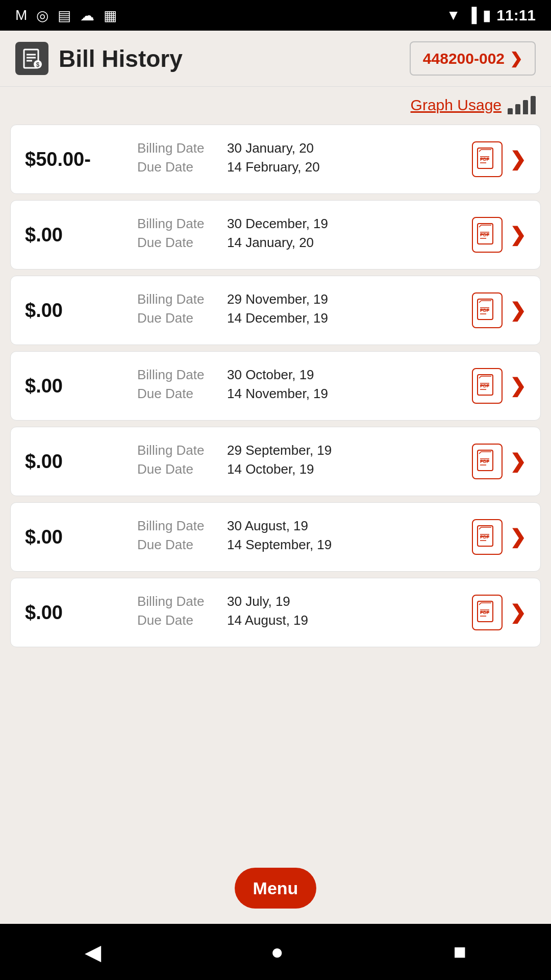 This screenshot has height=980, width=551. Describe the element at coordinates (66, 15) in the screenshot. I see `status-icons-left: M ◎ ▤ ☁ ▦` at that location.